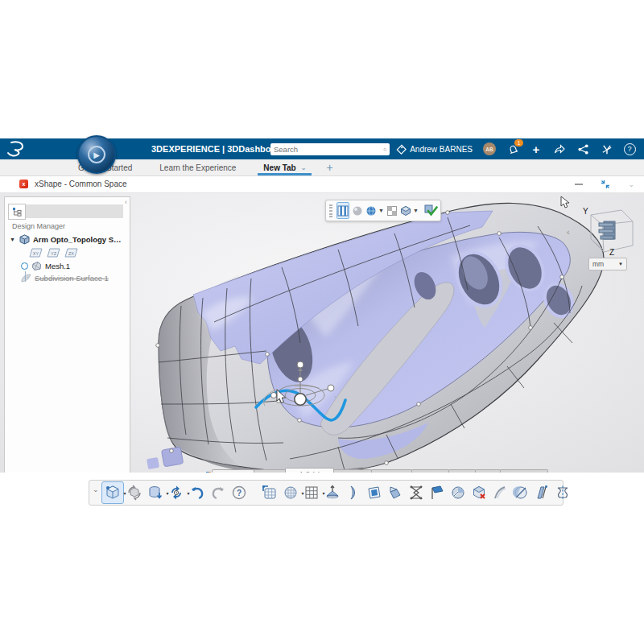 The image size is (644, 644). What do you see at coordinates (126, 202) in the screenshot?
I see `panel-collapse-icon: ‹` at bounding box center [126, 202].